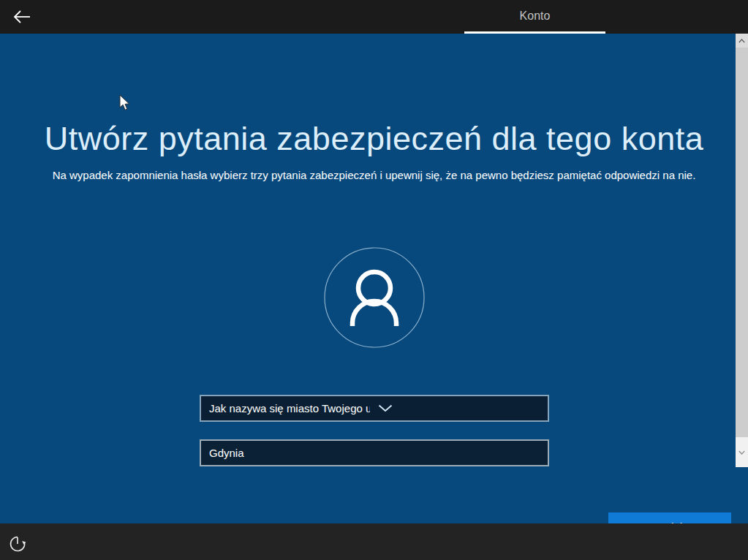  I want to click on security-question-value: Jak nazywa się miasto Twojego urodzenia?, so click(285, 408).